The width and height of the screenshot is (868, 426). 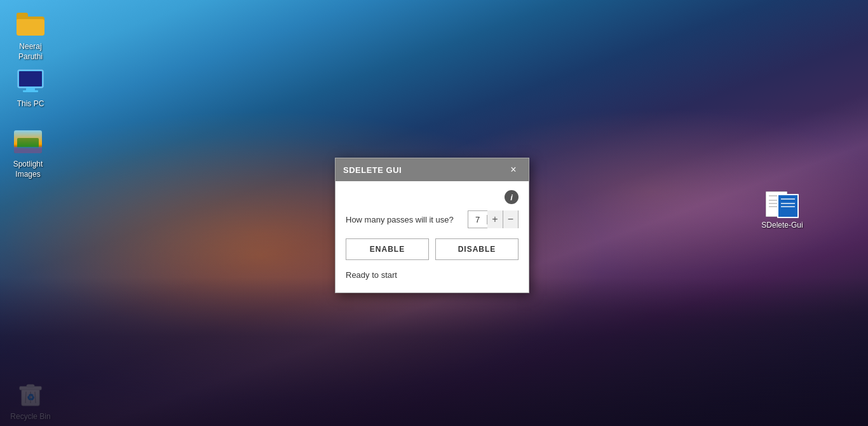 I want to click on dialog-title: SDELETE GUI, so click(x=372, y=170).